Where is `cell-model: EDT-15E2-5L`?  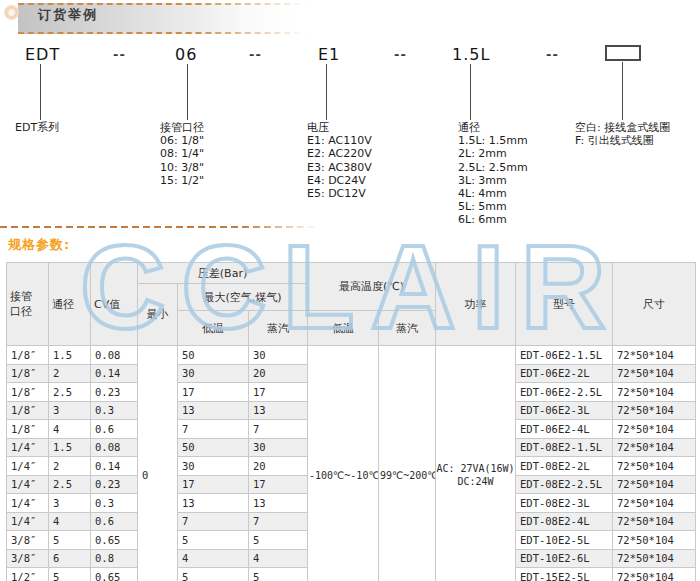
cell-model: EDT-15E2-5L is located at coordinates (564, 574).